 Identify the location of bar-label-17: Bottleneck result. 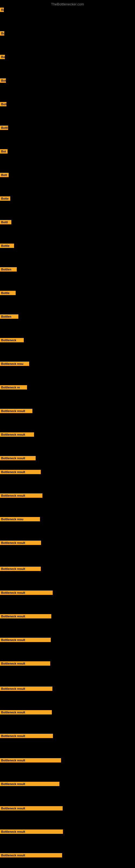
(16, 411).